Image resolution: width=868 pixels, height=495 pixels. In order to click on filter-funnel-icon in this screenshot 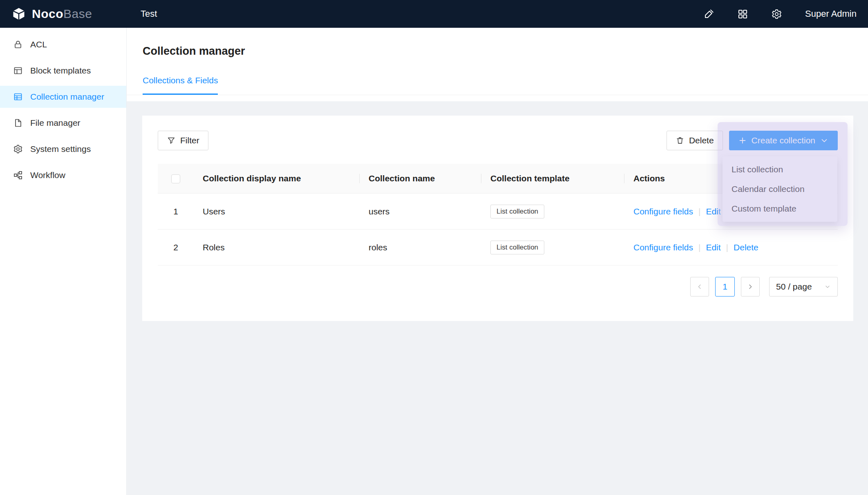, I will do `click(171, 140)`.